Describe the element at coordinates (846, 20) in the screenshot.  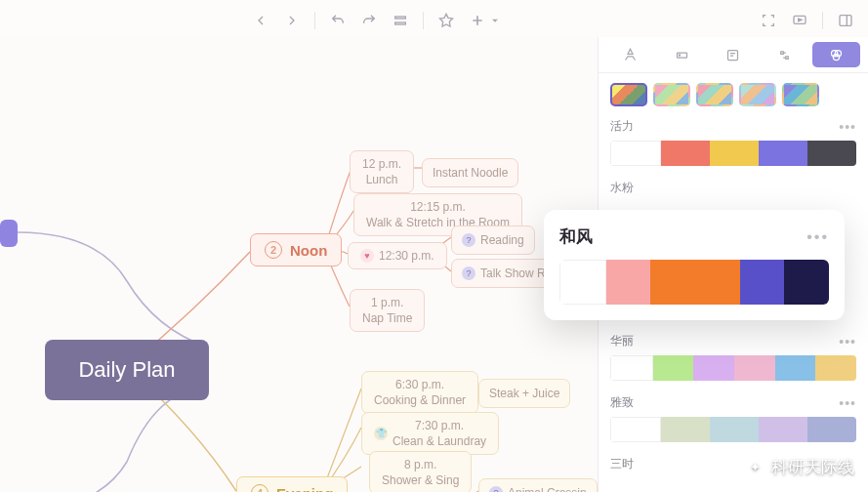
I see `sidebar-toggle` at that location.